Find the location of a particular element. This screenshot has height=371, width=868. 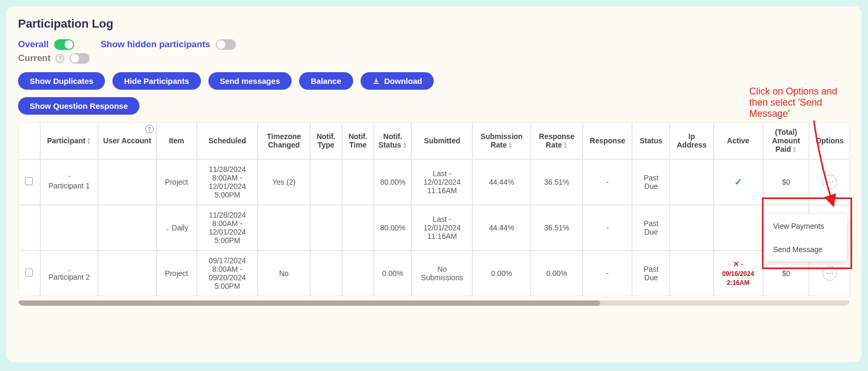

col-options: Options is located at coordinates (829, 141).